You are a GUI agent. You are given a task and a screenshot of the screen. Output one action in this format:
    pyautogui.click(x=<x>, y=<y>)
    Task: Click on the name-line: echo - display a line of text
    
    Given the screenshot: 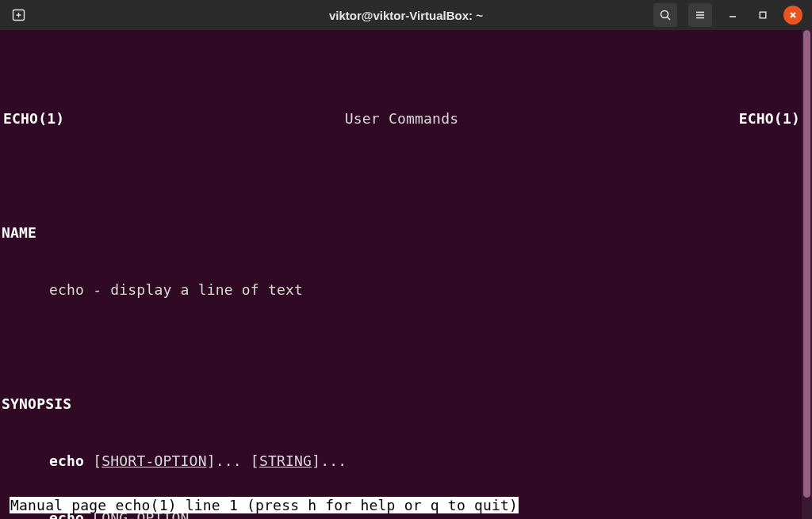 What is the action you would take?
    pyautogui.click(x=401, y=290)
    